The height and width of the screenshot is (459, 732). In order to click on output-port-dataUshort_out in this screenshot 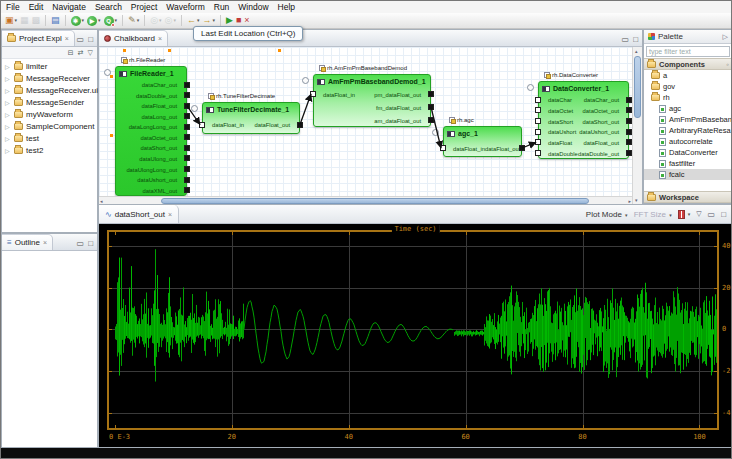, I will do `click(187, 180)`.